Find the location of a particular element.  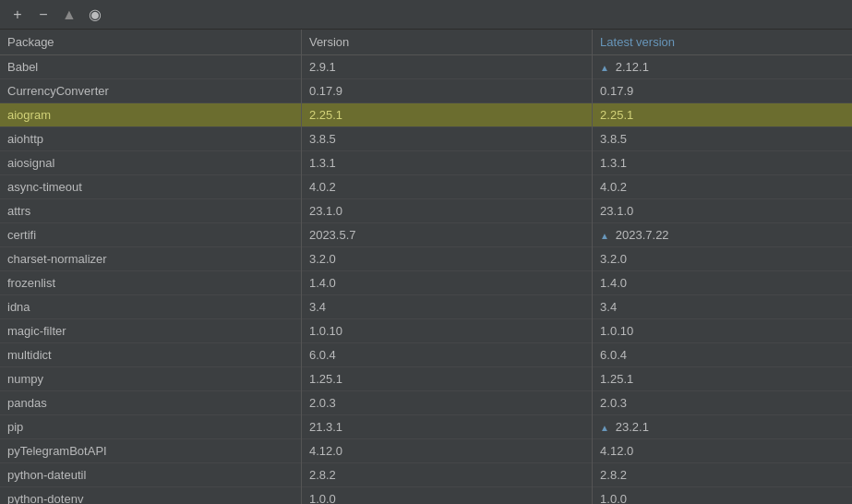

package-version: 1.25.1 is located at coordinates (447, 379).